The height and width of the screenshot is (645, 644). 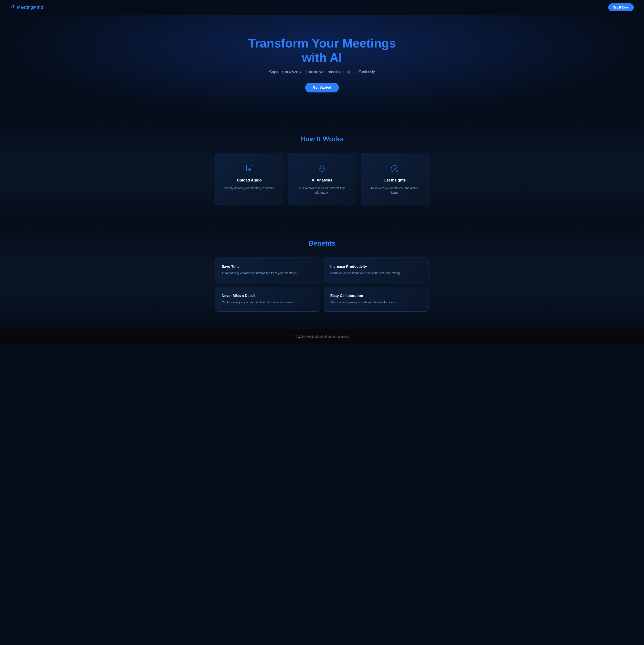 I want to click on get-insights-card-desc: Review tasks, decisions, and action item…, so click(x=395, y=190).